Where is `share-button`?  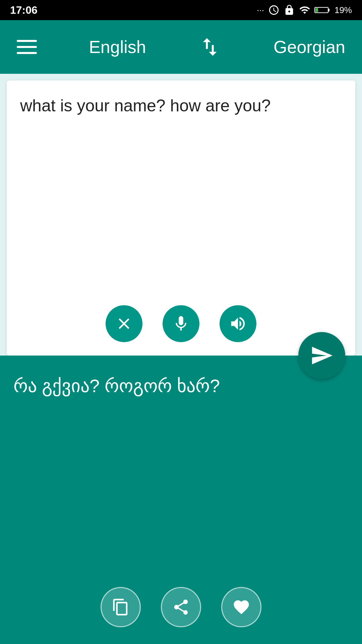
share-button is located at coordinates (181, 607).